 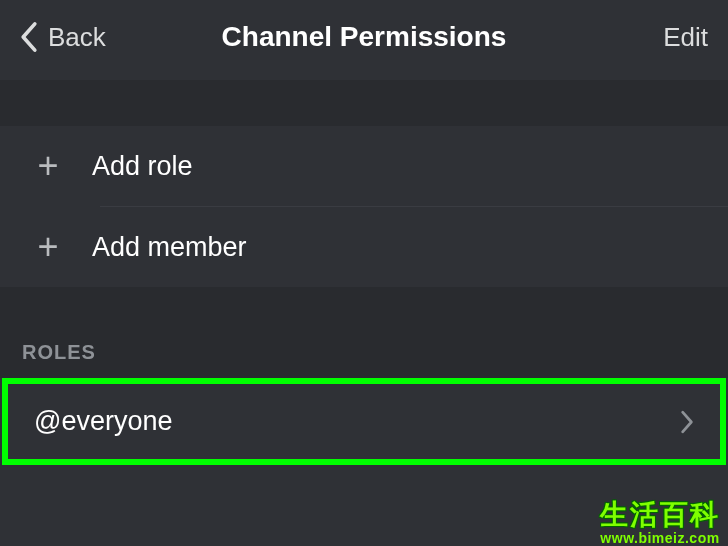 What do you see at coordinates (364, 360) in the screenshot?
I see `roles-section-header: ROLES` at bounding box center [364, 360].